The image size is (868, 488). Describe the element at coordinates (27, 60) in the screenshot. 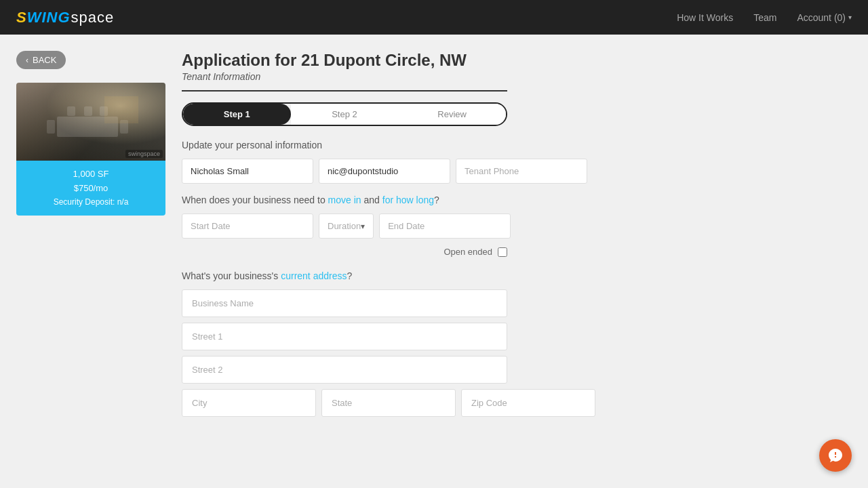

I see `back-arrow-icon: ‹` at that location.